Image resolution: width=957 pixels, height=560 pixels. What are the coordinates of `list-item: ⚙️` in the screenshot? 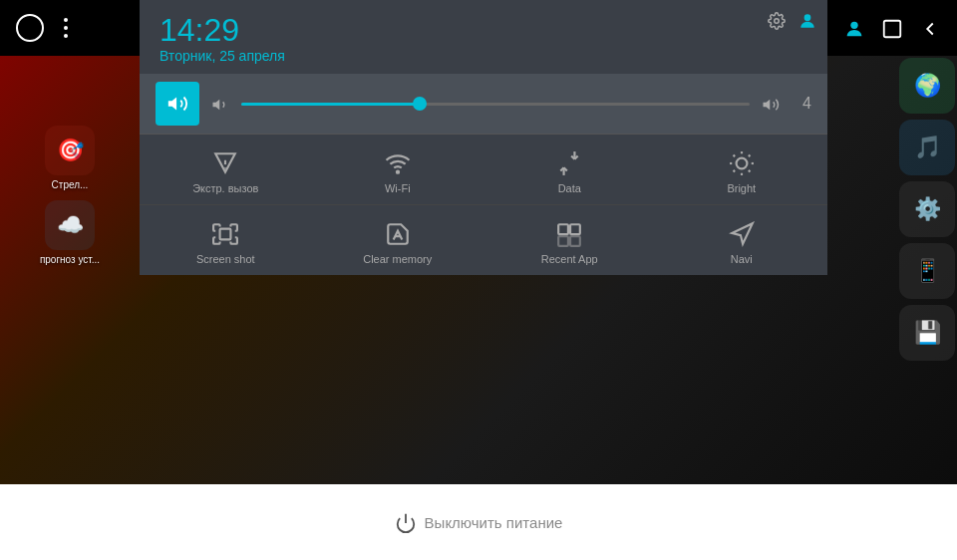 It's located at (927, 209).